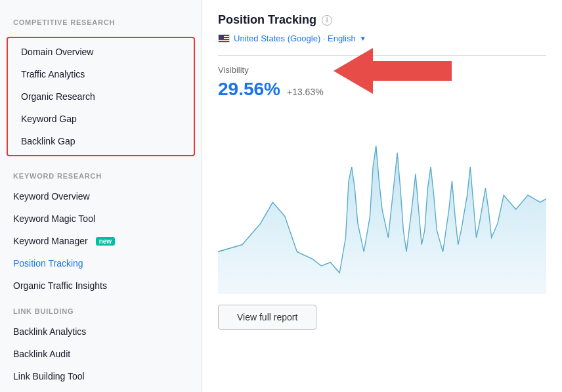 Image resolution: width=562 pixels, height=392 pixels. Describe the element at coordinates (101, 332) in the screenshot. I see `sidebar-item-backlink-analytics: Backlink Analytics` at that location.